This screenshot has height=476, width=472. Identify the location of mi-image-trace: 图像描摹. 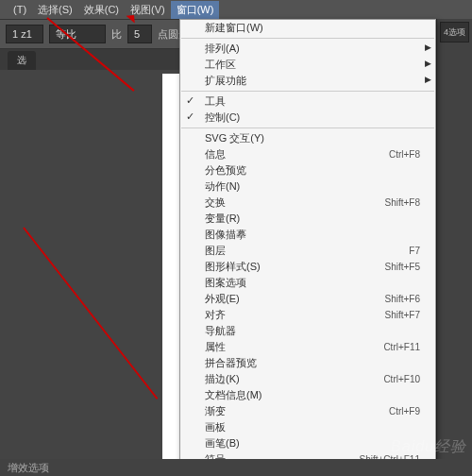
(308, 234).